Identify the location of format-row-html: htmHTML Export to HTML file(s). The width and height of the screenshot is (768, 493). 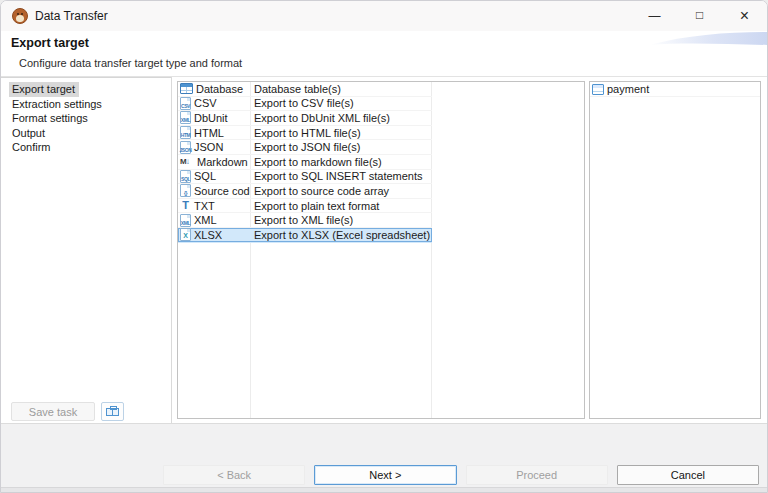
(305, 134).